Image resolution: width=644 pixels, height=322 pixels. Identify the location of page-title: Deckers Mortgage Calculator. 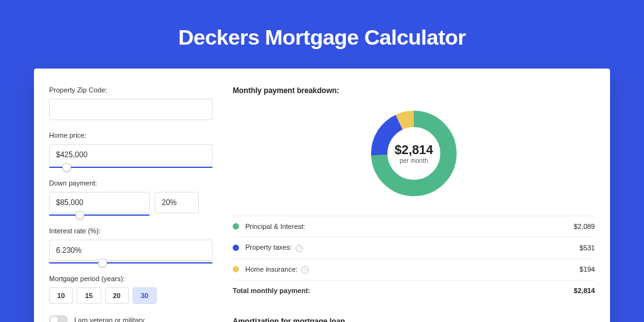
(322, 38).